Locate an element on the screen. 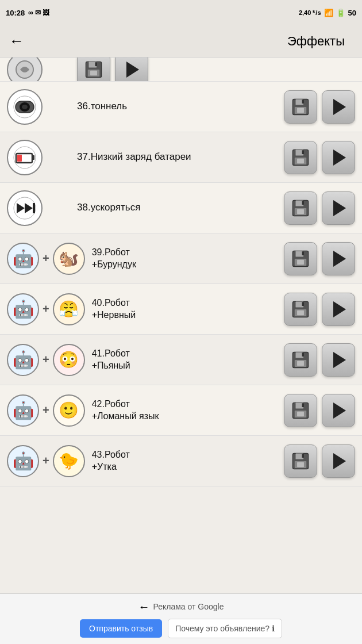 This screenshot has width=362, height=644. battery-icon: 🔋 is located at coordinates (341, 13).